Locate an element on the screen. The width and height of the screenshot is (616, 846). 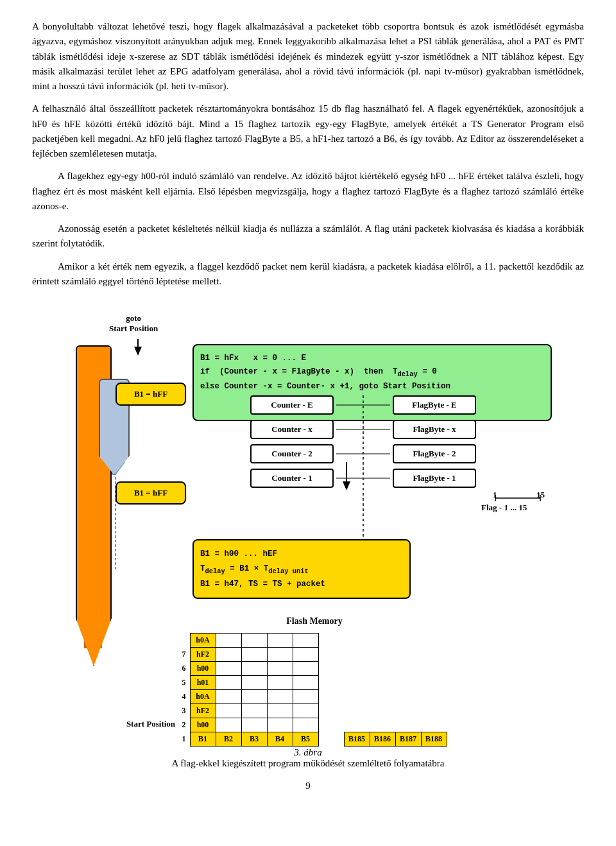
counter-2-box: Counter - 2 is located at coordinates (292, 454).